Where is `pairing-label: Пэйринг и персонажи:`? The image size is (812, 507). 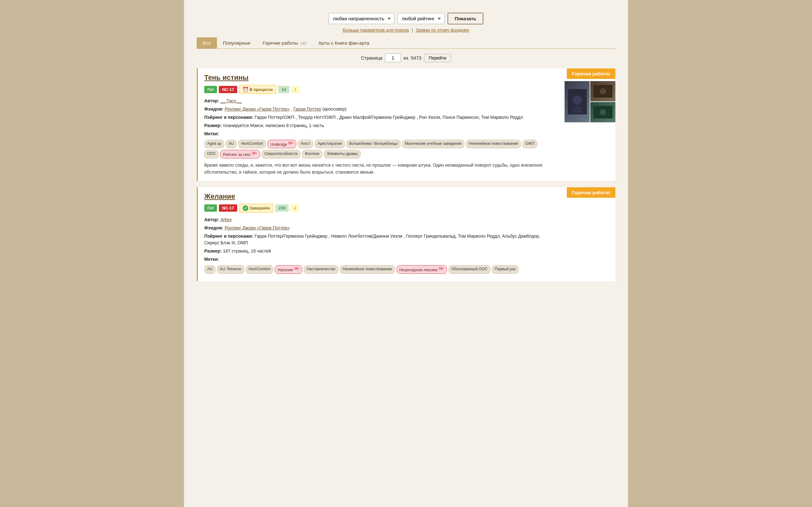
pairing-label: Пэйринг и персонажи: is located at coordinates (229, 117).